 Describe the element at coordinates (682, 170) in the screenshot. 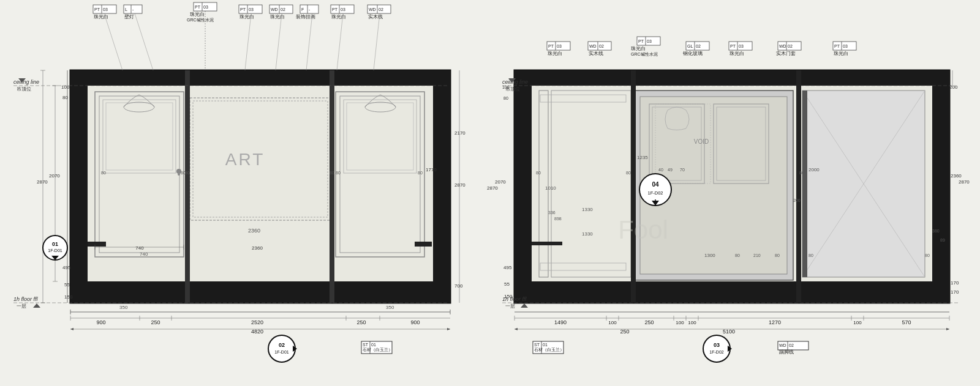

I see `svg-text: 70` at that location.